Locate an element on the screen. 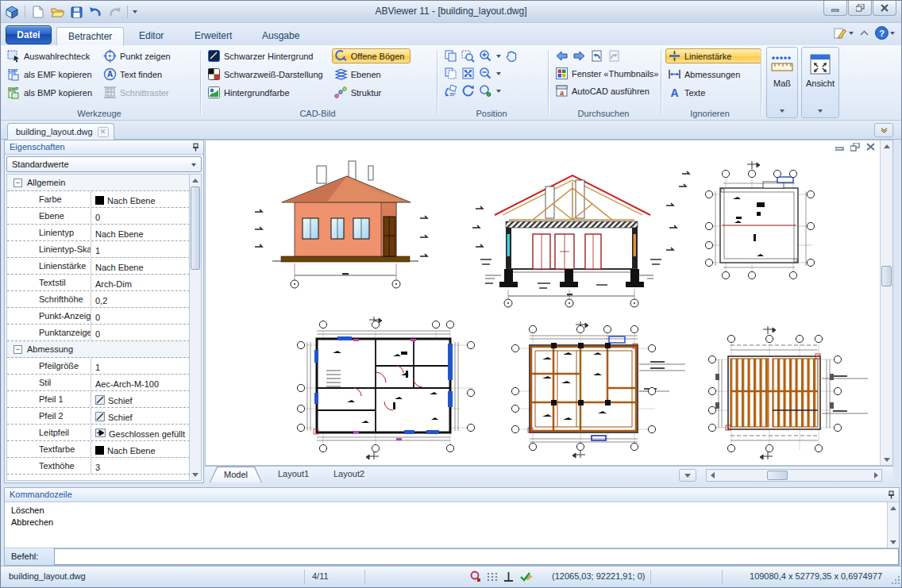 This screenshot has height=588, width=902. offene-boegen-toggle: Offene Bögen is located at coordinates (372, 56).